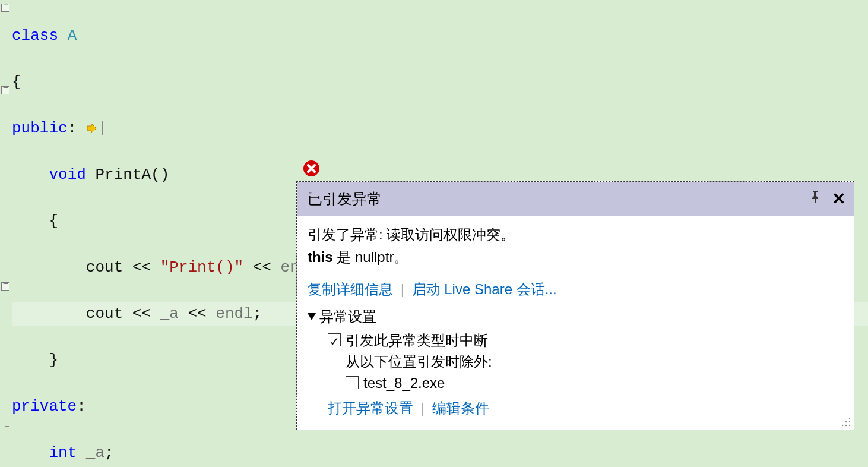 Image resolution: width=868 pixels, height=467 pixels. I want to click on code-line: class A, so click(440, 36).